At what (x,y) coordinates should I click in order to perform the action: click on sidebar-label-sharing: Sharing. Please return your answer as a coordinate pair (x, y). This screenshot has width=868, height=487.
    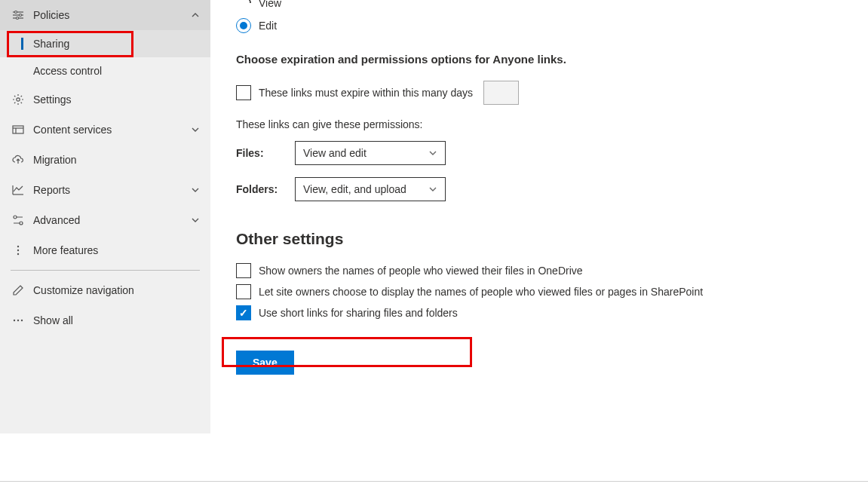
    Looking at the image, I should click on (51, 44).